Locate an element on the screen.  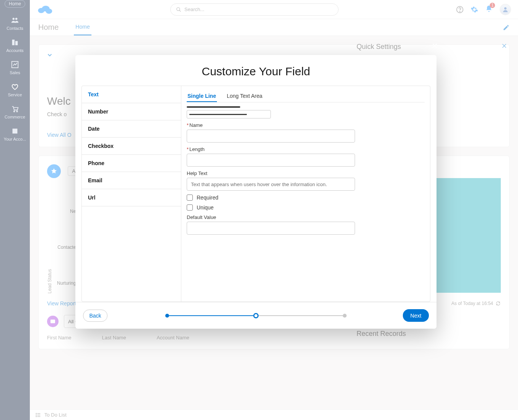
required-checkbox is located at coordinates (190, 198).